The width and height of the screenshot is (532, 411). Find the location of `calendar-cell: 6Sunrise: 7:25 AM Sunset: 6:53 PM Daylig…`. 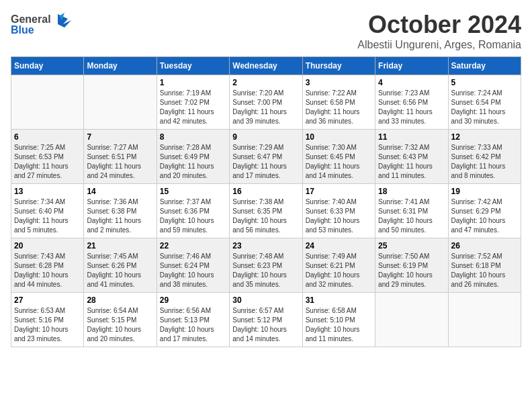

calendar-cell: 6Sunrise: 7:25 AM Sunset: 6:53 PM Daylig… is located at coordinates (48, 157).